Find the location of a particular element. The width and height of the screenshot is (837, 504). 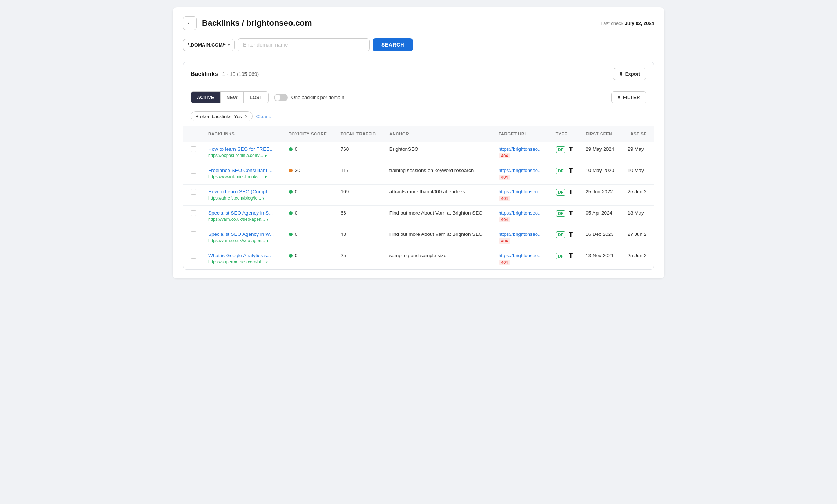

backlink-title: How to Learn SEO (Compl... is located at coordinates (243, 191).